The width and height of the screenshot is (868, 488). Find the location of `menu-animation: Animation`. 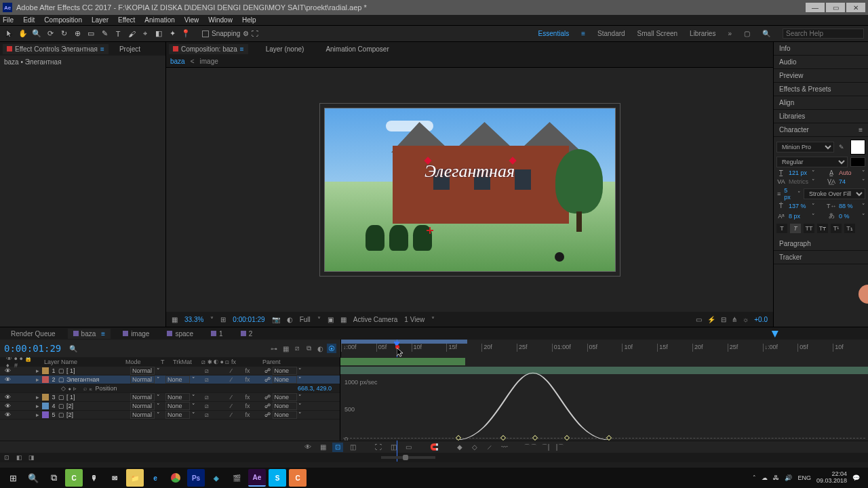

menu-animation: Animation is located at coordinates (159, 20).